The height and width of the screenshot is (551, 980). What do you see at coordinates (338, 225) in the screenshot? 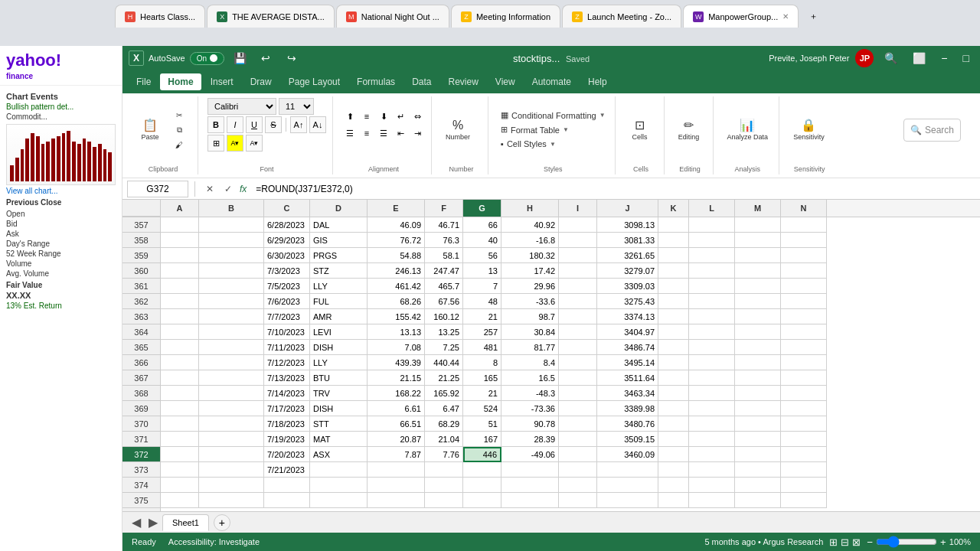
I see `cell-d-357: DAL` at bounding box center [338, 225].